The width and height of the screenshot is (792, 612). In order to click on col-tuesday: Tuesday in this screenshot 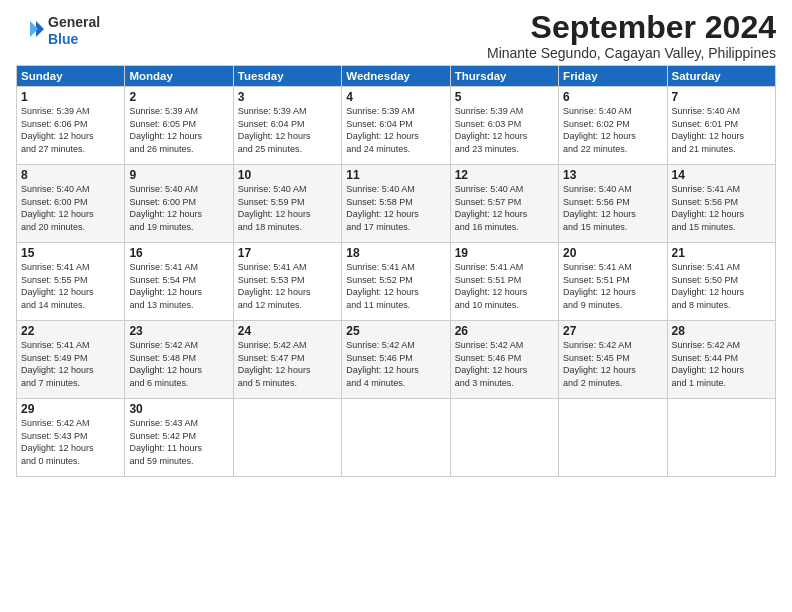, I will do `click(287, 76)`.